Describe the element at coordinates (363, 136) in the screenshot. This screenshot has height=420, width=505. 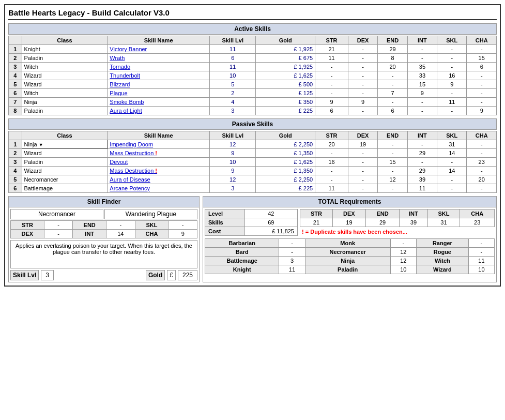
I see `p-col-dex: DEX` at that location.